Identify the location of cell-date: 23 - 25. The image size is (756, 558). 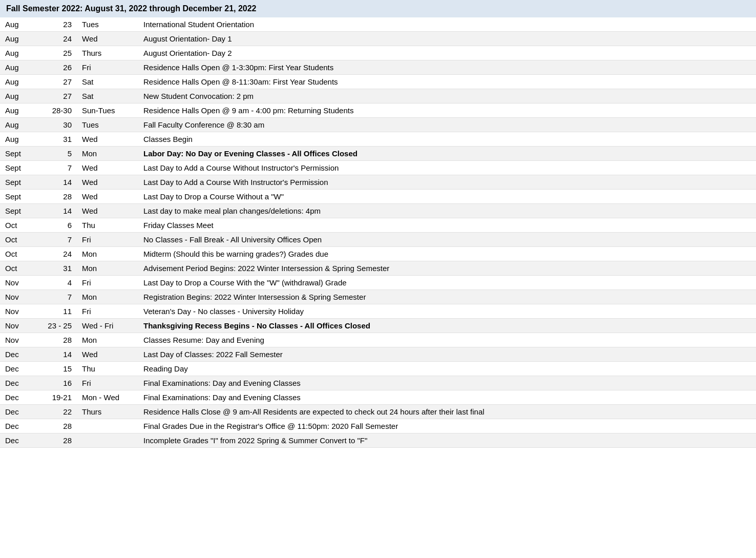
(56, 326).